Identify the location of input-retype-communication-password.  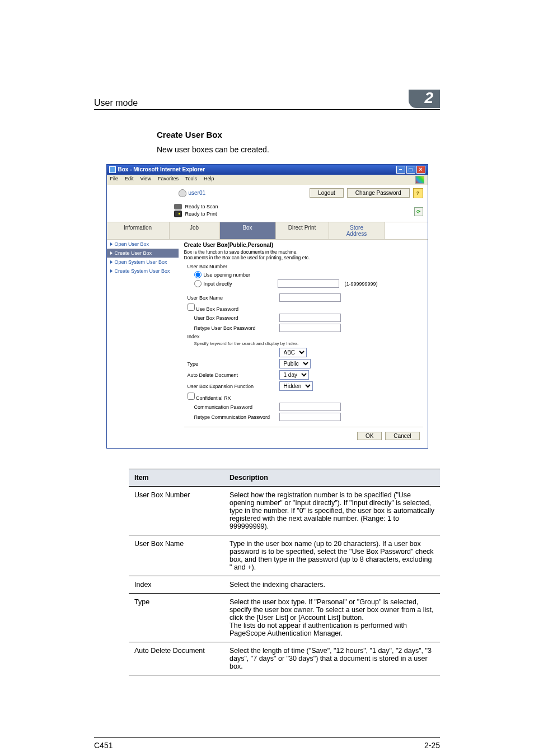
(310, 417).